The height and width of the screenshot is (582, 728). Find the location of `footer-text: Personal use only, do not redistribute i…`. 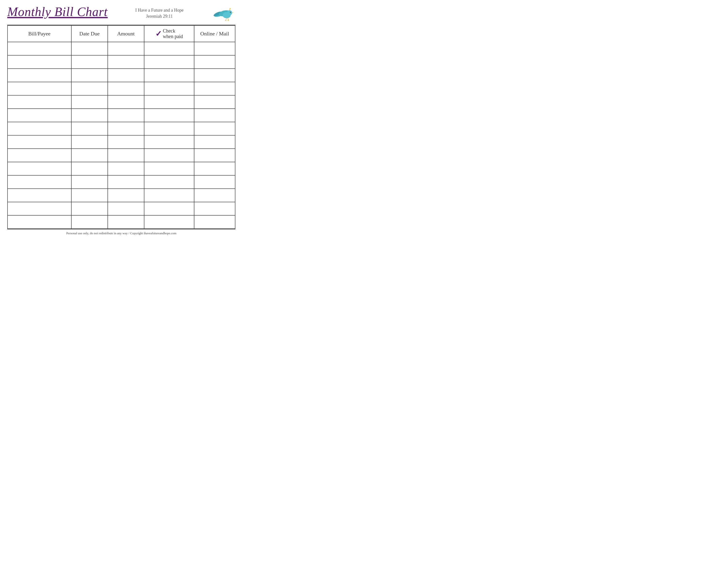

footer-text: Personal use only, do not redistribute i… is located at coordinates (121, 233).